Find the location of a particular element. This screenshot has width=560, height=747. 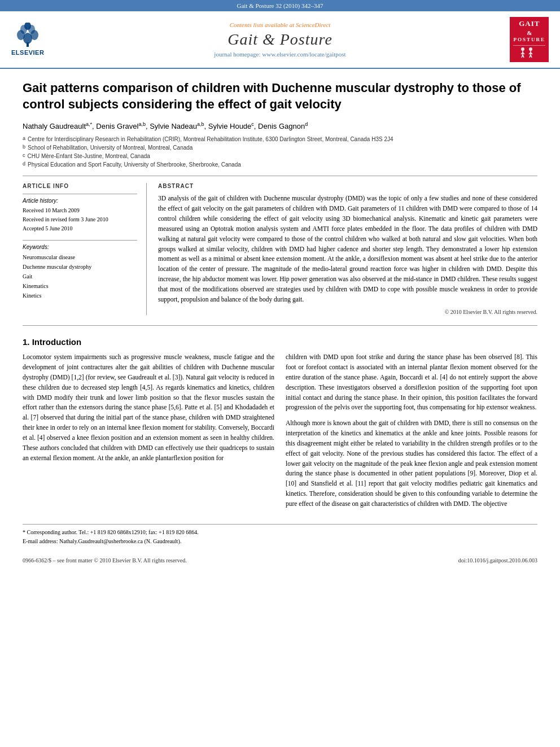

intro-left-column: Locomotor system impairments such as pro… is located at coordinates (148, 434).